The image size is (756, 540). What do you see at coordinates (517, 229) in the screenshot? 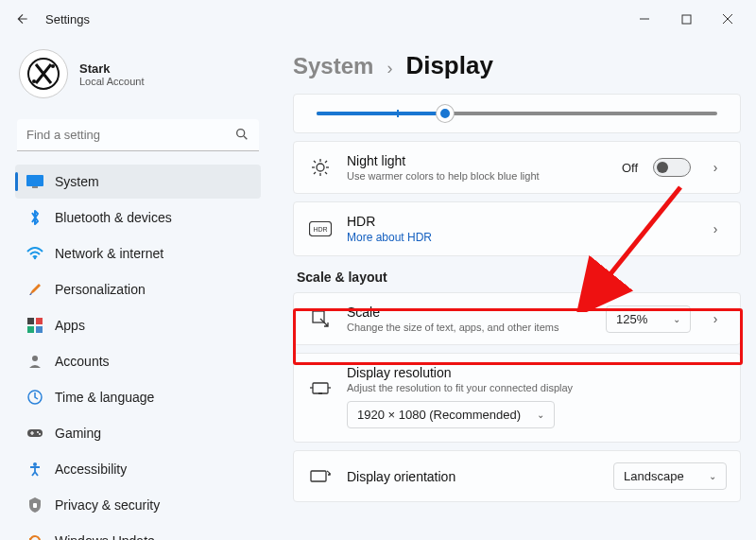
I see `hdr-card: HDR HDR More about HDR ›` at bounding box center [517, 229].